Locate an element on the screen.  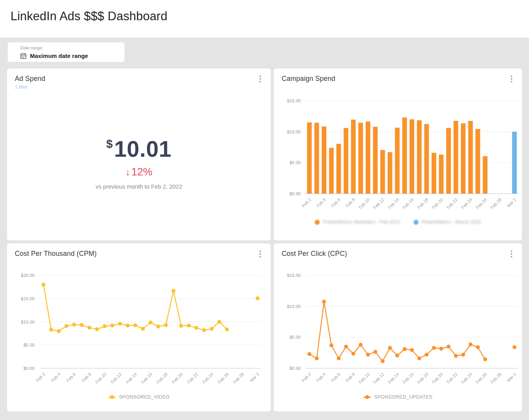
legend-item-march-2022: PowerMetrics - March 2022 is located at coordinates (447, 222).